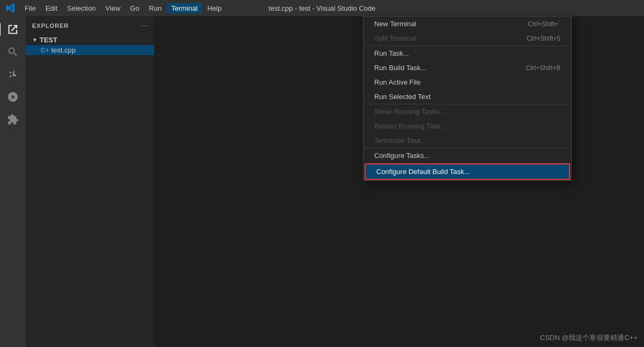 This screenshot has width=644, height=347. I want to click on split-terminal-label: Split Terminal, so click(395, 39).